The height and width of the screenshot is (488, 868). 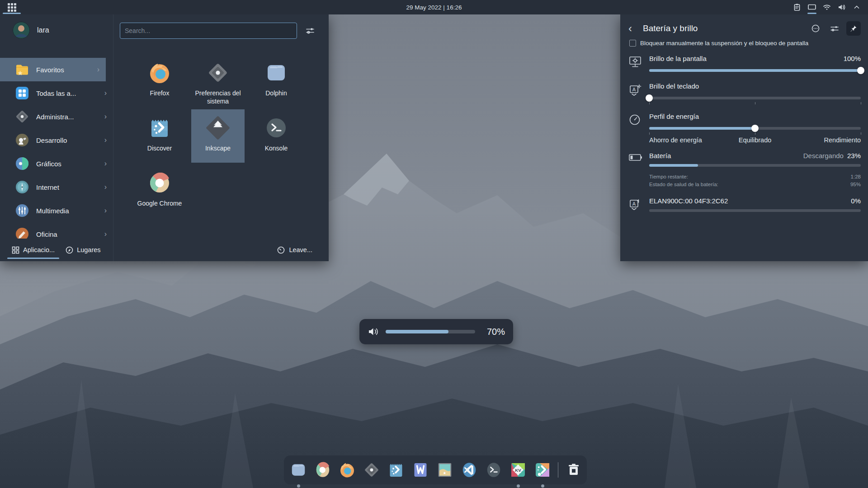 What do you see at coordinates (518, 470) in the screenshot?
I see `svg-text: KV` at bounding box center [518, 470].